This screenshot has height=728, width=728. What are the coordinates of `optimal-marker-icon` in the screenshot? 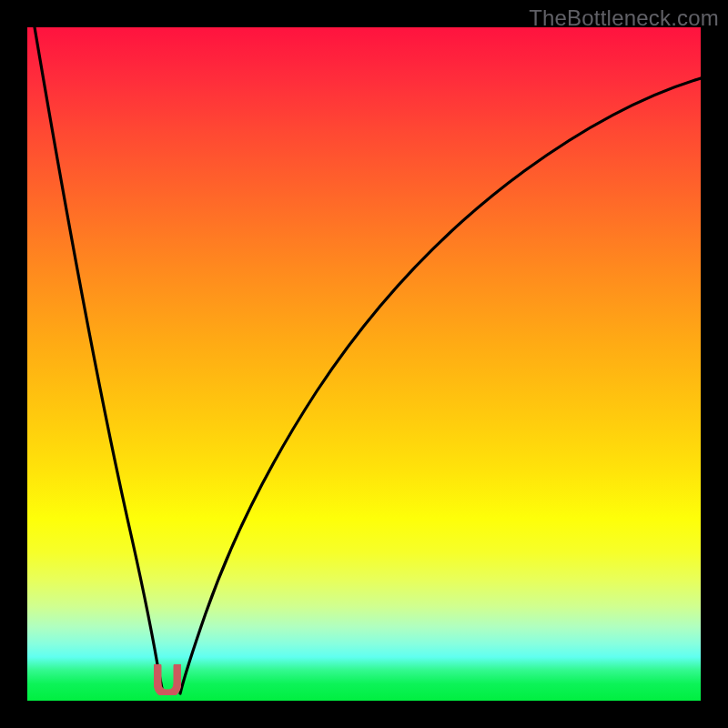 It's located at (167, 680).